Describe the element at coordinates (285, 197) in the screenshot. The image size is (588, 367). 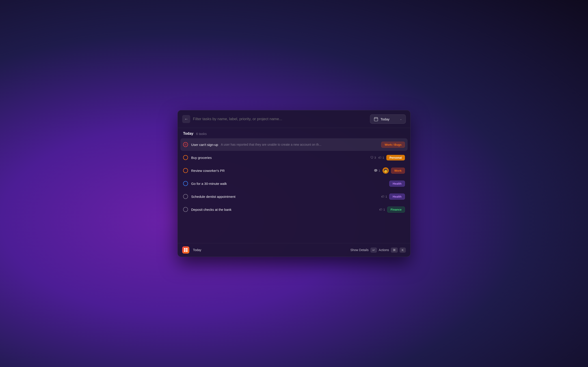
I see `task-content: Schedule dentist appointment` at that location.